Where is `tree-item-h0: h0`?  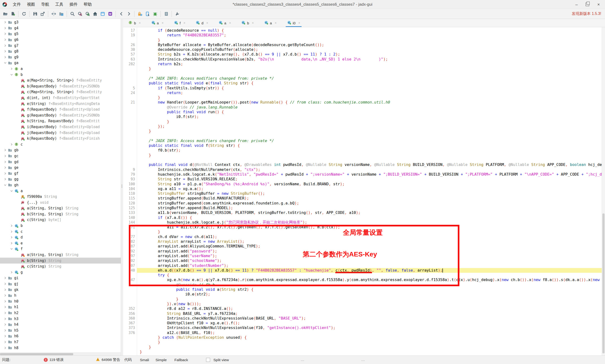 tree-item-h0: h0 is located at coordinates (60, 301).